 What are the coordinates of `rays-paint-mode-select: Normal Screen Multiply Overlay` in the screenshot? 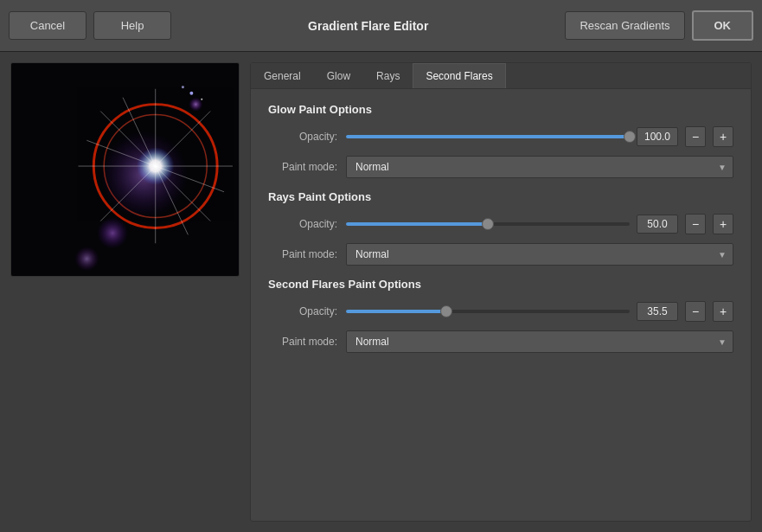 It's located at (540, 254).